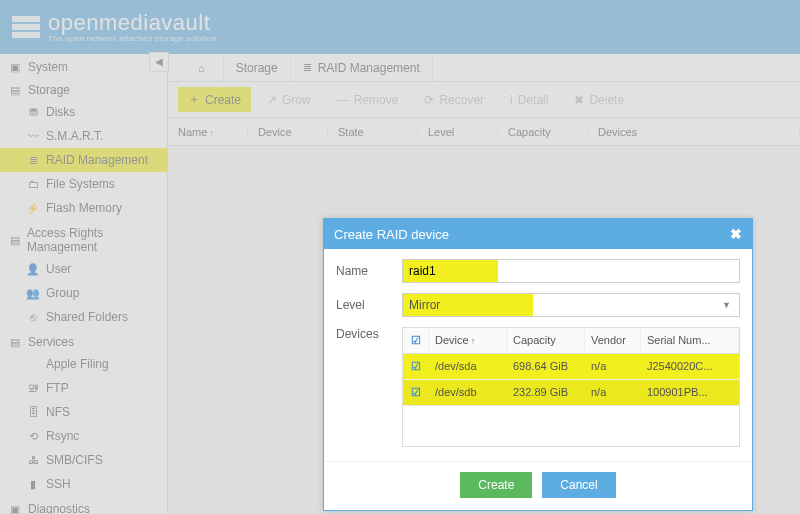  I want to click on modal-footer: Create Cancel, so click(538, 486).